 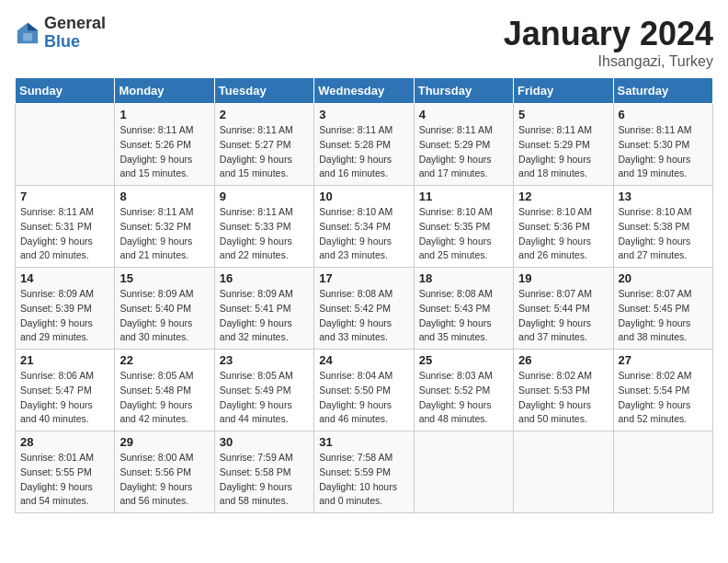 What do you see at coordinates (664, 153) in the screenshot?
I see `day-info: Sunrise: 8:11 AMSunset: 5:30 PMDaylight:…` at bounding box center [664, 153].